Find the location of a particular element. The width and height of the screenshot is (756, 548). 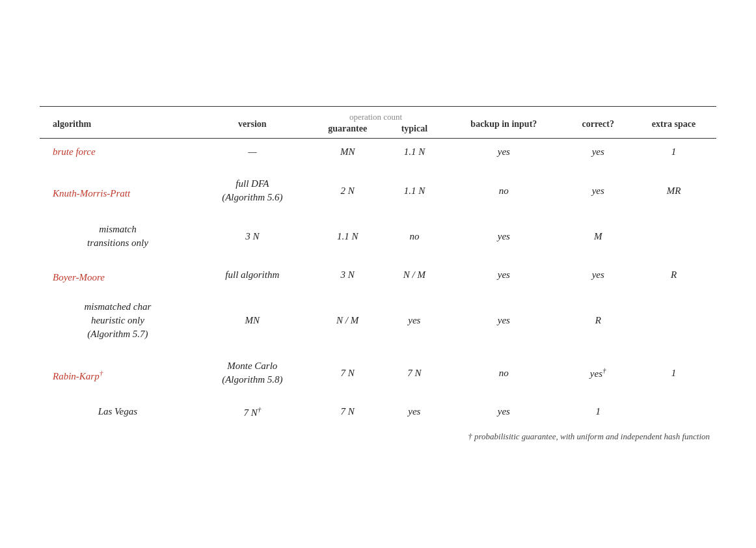

version-cell: mismatchtransitions only is located at coordinates (118, 236).